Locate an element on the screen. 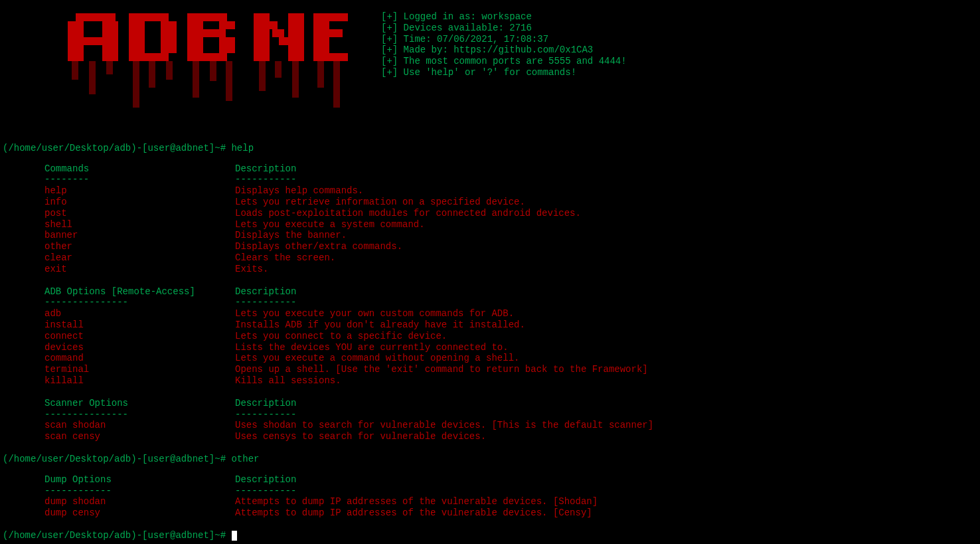  table-row: scan shodanUses shodan to search for vul… is located at coordinates (511, 425).